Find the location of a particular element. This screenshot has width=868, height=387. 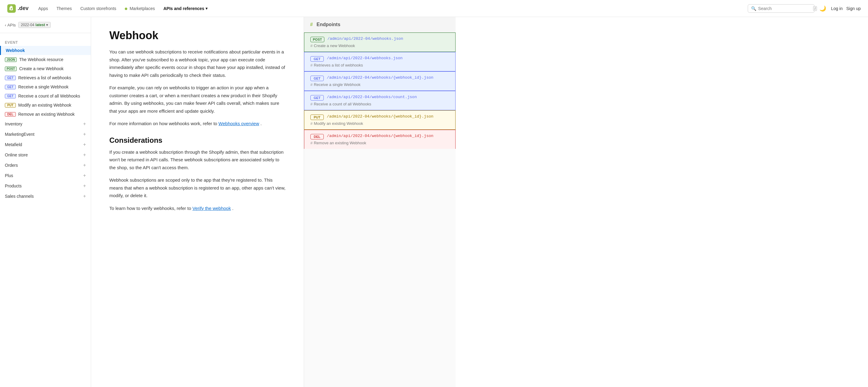

sidebar-item-del: DEL Remove an existing Webhook is located at coordinates (45, 114).